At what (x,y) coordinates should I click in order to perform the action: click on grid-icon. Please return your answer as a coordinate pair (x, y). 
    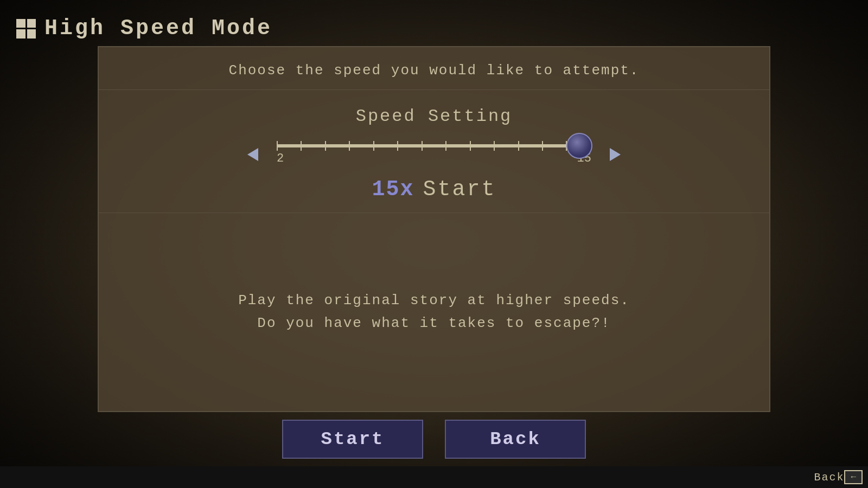
    Looking at the image, I should click on (26, 29).